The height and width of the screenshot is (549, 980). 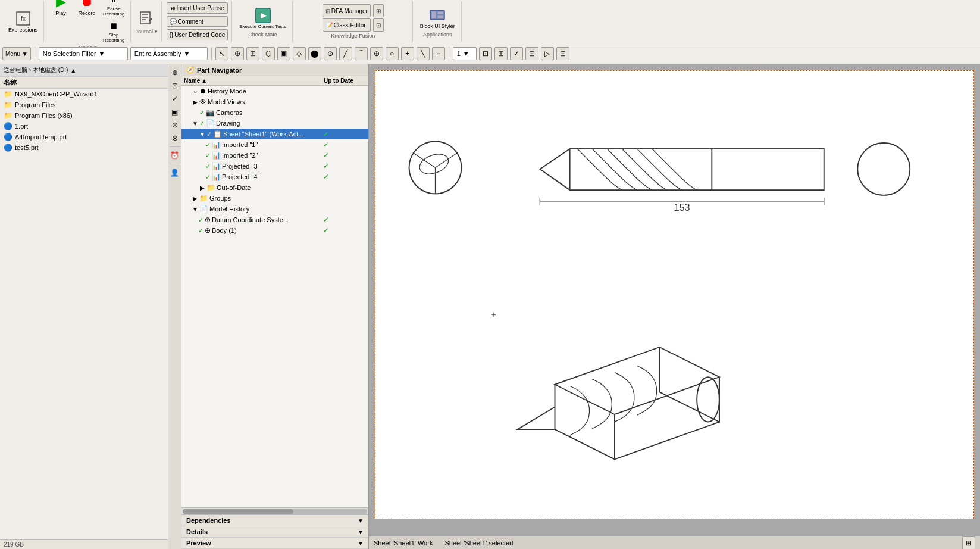 What do you see at coordinates (114, 11) in the screenshot?
I see `pause-label: PauseRecording` at bounding box center [114, 11].